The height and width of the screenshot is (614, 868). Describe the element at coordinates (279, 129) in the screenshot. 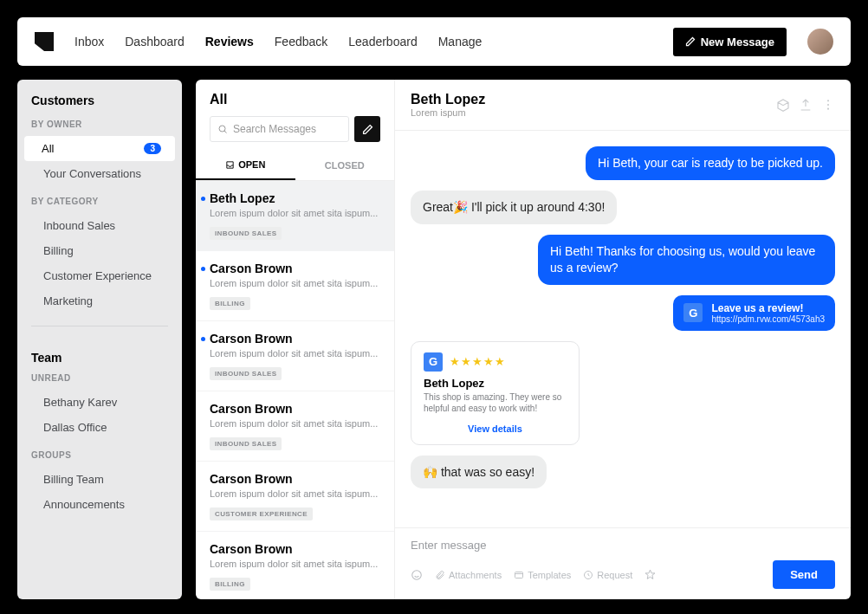

I see `search-input: Search Messages` at that location.